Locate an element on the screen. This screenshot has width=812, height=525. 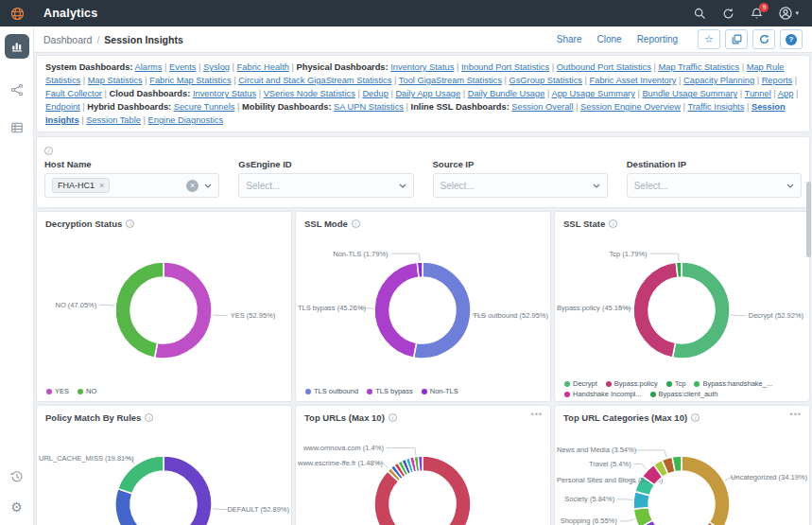
source-ip-select: Select... is located at coordinates (520, 185).